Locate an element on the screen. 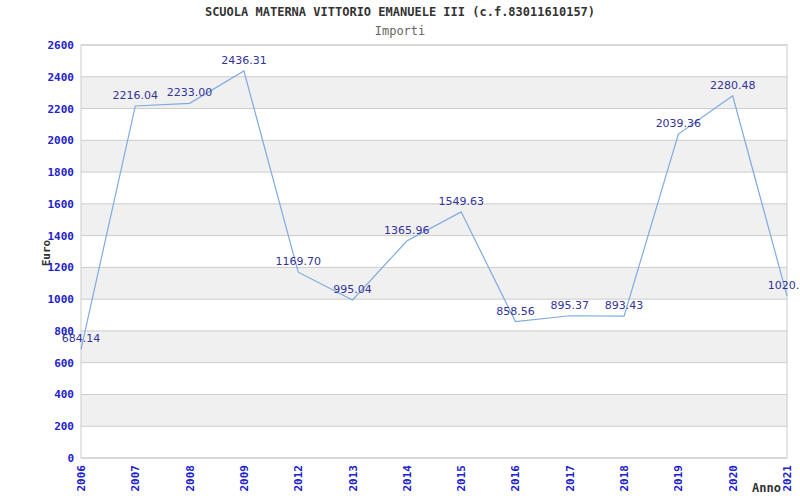 This screenshot has height=500, width=800. data-point-label: 1365.96 is located at coordinates (407, 230).